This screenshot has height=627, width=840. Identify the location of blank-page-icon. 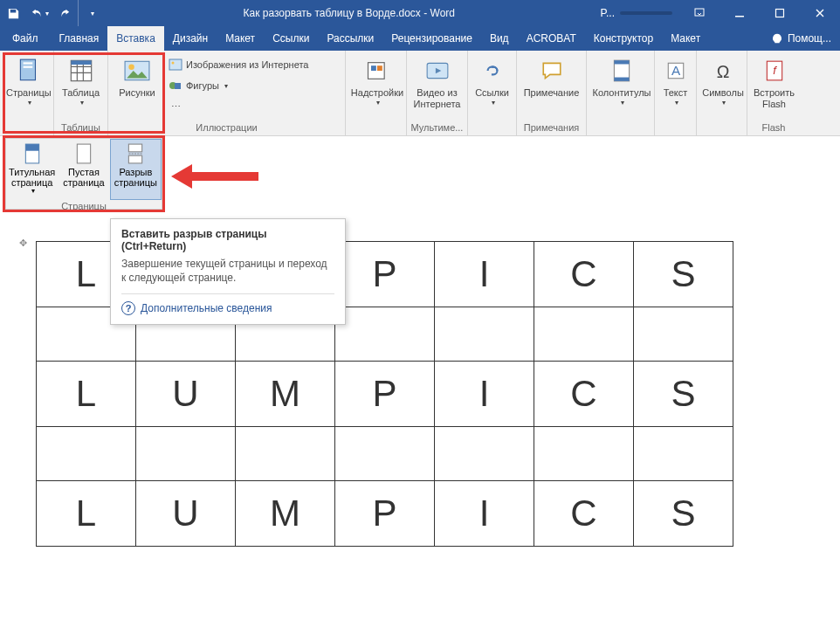
(84, 154).